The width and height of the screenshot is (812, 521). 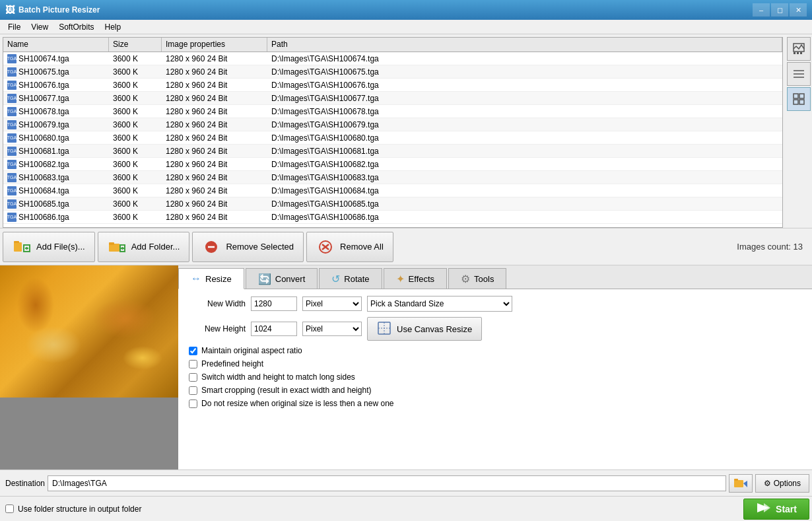 What do you see at coordinates (393, 85) in the screenshot?
I see `table-row: TGA SH100676.tga 3600 K 1280 x 960 24 Bi…` at bounding box center [393, 85].